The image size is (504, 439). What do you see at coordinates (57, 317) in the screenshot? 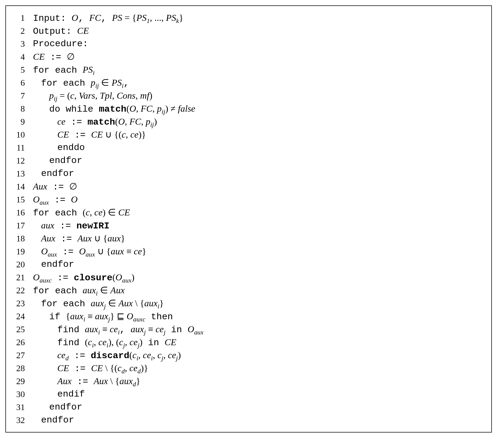
I see `code-token: if` at bounding box center [57, 317].